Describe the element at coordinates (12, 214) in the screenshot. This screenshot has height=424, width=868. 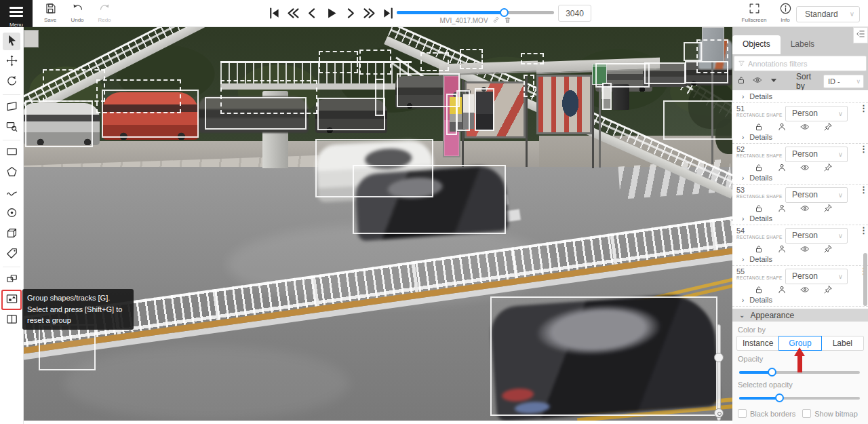
I see `tool-point` at that location.